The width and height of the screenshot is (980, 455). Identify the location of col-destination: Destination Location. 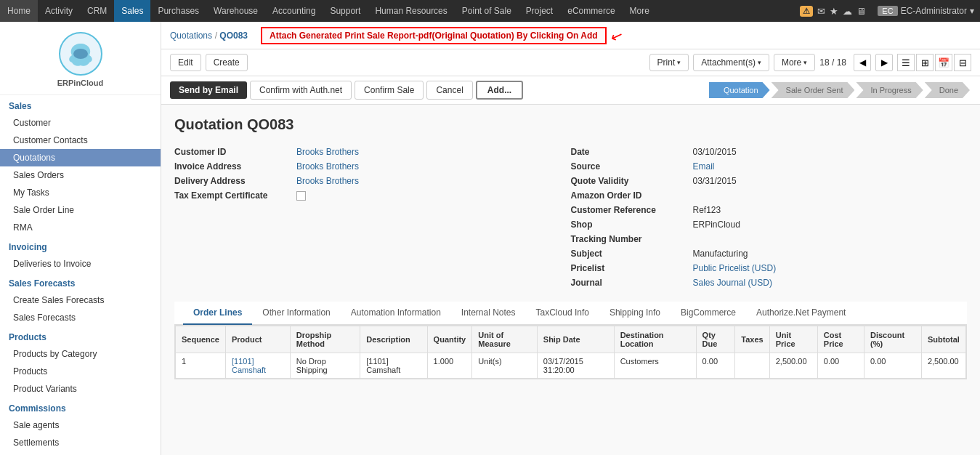
(655, 340).